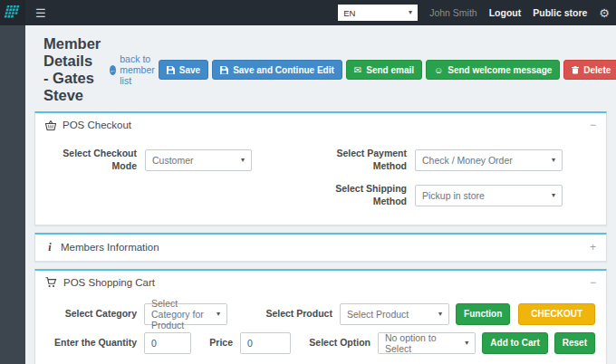 Image resolution: width=616 pixels, height=364 pixels. Describe the element at coordinates (321, 248) in the screenshot. I see `members-information-header: i Members Information +` at that location.